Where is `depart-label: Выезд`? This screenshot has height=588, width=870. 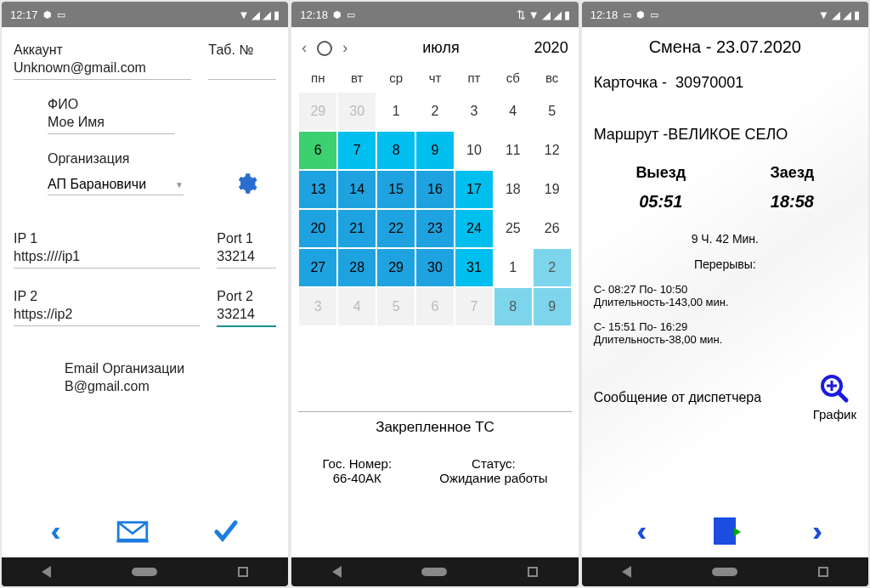 depart-label: Выезд is located at coordinates (661, 173).